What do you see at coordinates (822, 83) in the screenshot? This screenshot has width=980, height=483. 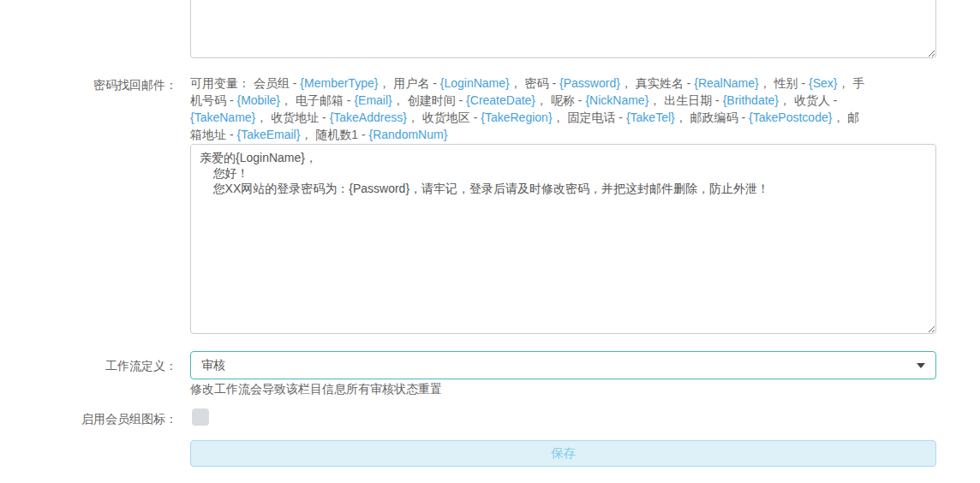 I see `template-variable-token: {Sex}` at bounding box center [822, 83].